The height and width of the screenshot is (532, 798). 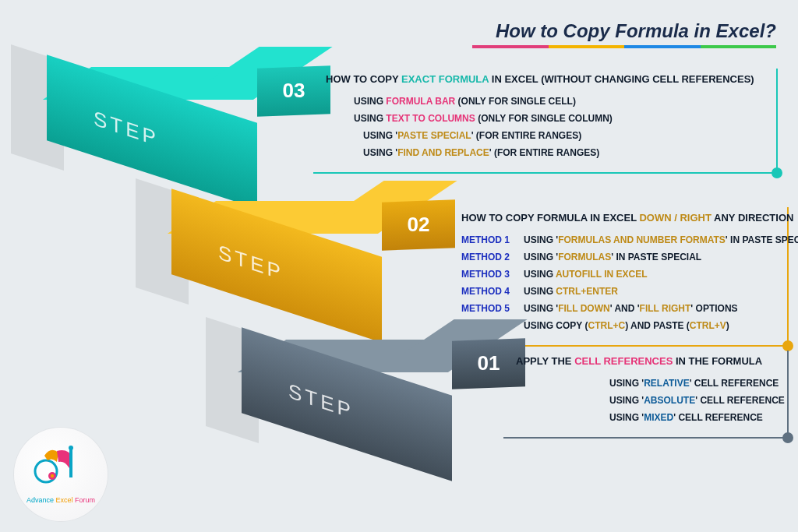 What do you see at coordinates (636, 31) in the screenshot?
I see `page-title: How to Copy Formula in Excel?` at bounding box center [636, 31].